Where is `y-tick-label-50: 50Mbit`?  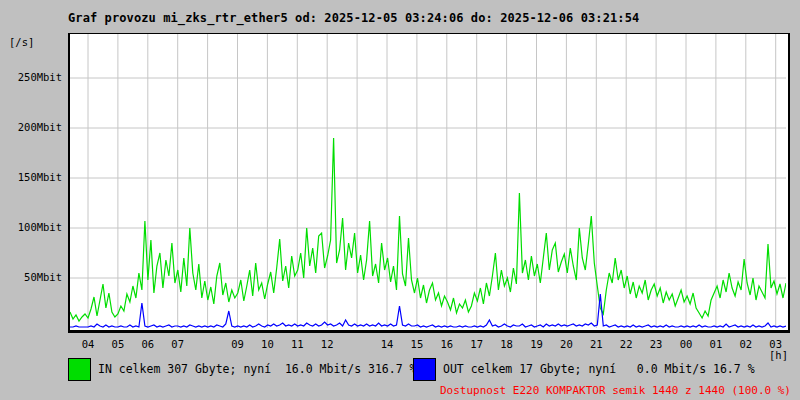 y-tick-label-50: 50Mbit is located at coordinates (31, 277).